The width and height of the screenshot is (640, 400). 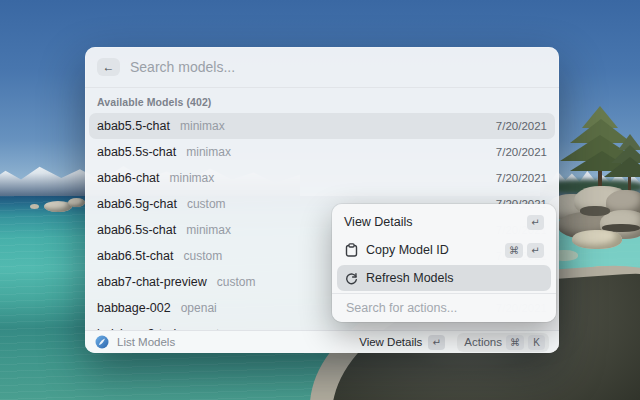 I want to click on back-button: ←, so click(x=108, y=67).